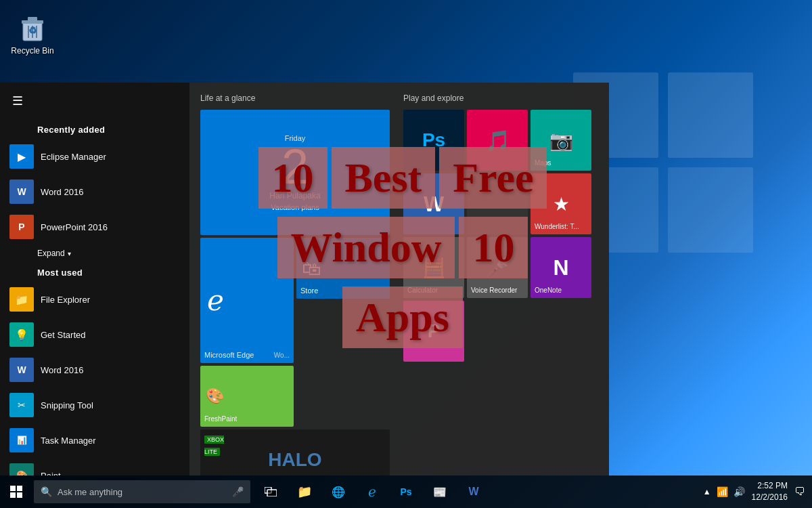 This screenshot has height=508, width=812. I want to click on voice-recorder-icon: 🎤, so click(498, 268).